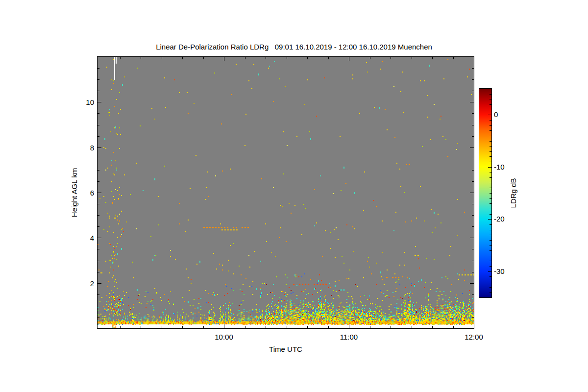 The height and width of the screenshot is (392, 588). Describe the element at coordinates (474, 337) in the screenshot. I see `x-tick-label: 12:00` at that location.